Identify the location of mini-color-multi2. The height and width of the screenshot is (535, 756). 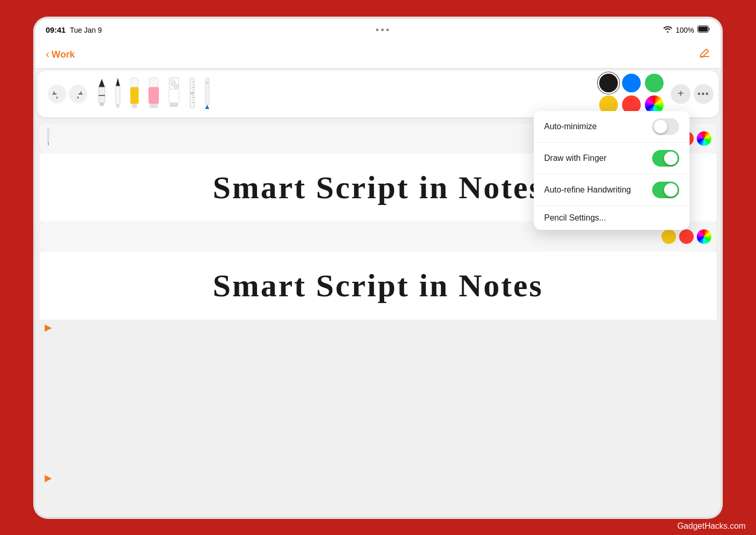
(704, 237).